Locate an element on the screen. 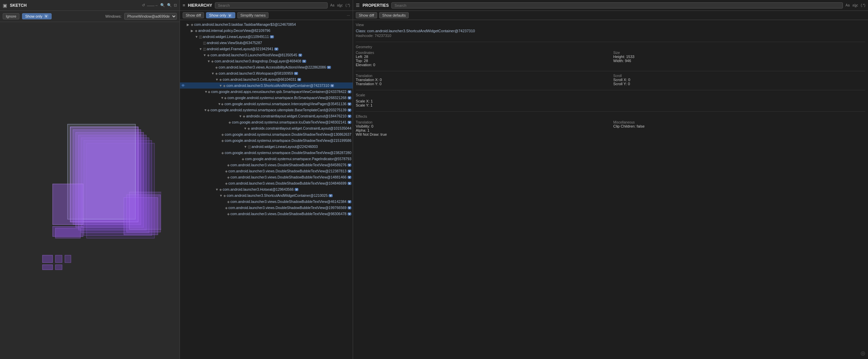 Image resolution: width=868 pixels, height=359 pixels. tree-node: ▼◫android.widget.LinearLayout@110949111V is located at coordinates (266, 37).